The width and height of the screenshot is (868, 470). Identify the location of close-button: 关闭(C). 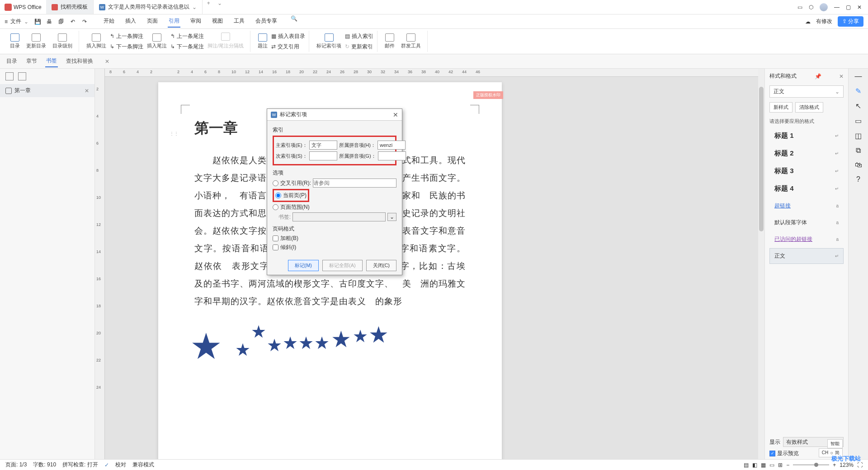
(382, 266).